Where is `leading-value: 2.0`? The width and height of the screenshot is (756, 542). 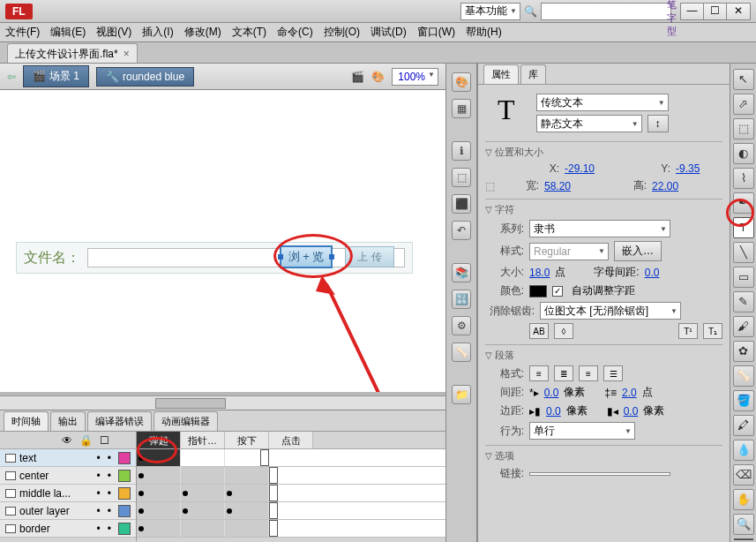
leading-value: 2.0 is located at coordinates (630, 393).